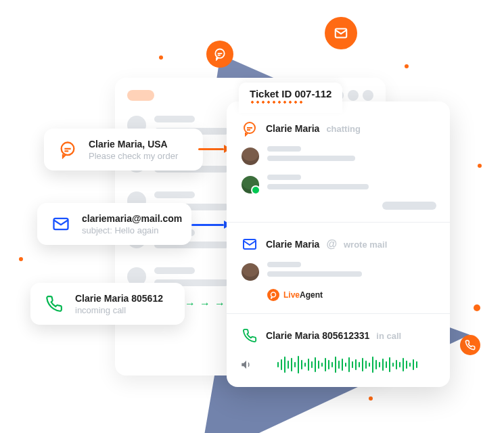 The width and height of the screenshot is (504, 433). I want to click on card-title: Clarie Maria 805612, so click(119, 298).